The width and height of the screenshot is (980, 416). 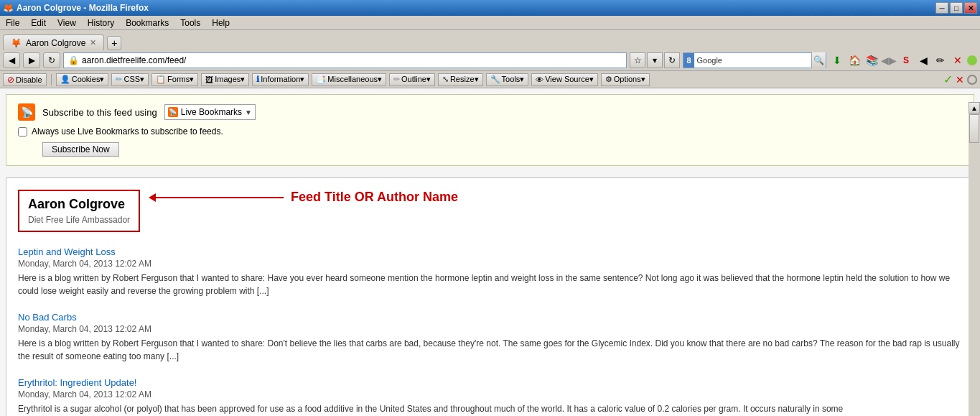 What do you see at coordinates (13, 23) in the screenshot?
I see `menu-file: File` at bounding box center [13, 23].